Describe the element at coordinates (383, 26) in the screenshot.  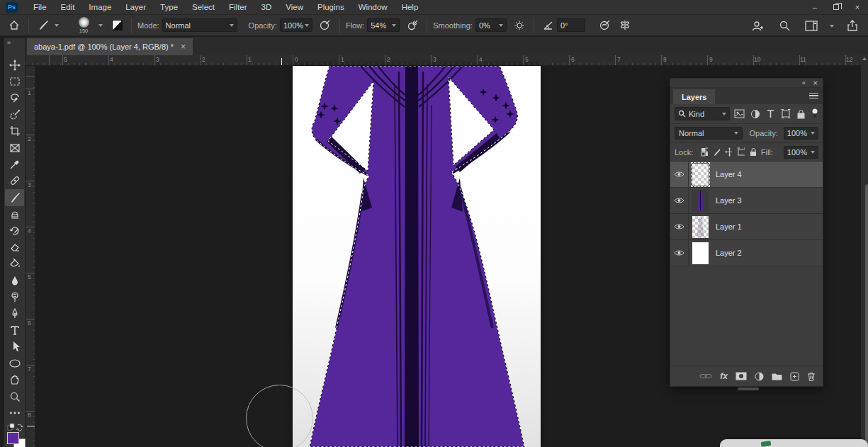
I see `flow-dropdown: 54%` at that location.